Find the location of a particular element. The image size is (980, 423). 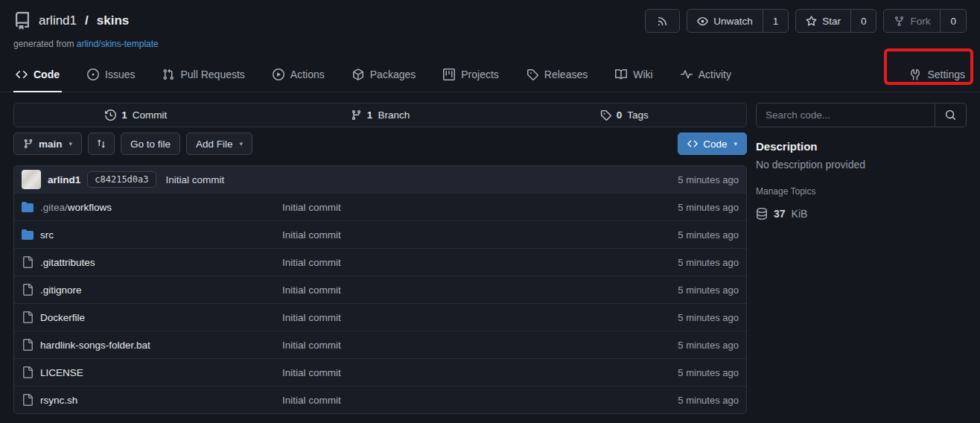

file-link: .gitattributes is located at coordinates (152, 262).